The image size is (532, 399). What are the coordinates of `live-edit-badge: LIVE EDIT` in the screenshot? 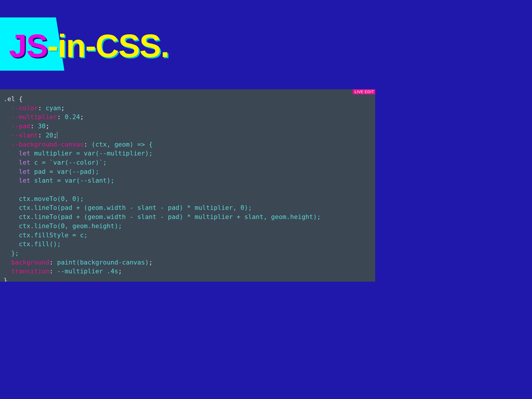 It's located at (364, 92).